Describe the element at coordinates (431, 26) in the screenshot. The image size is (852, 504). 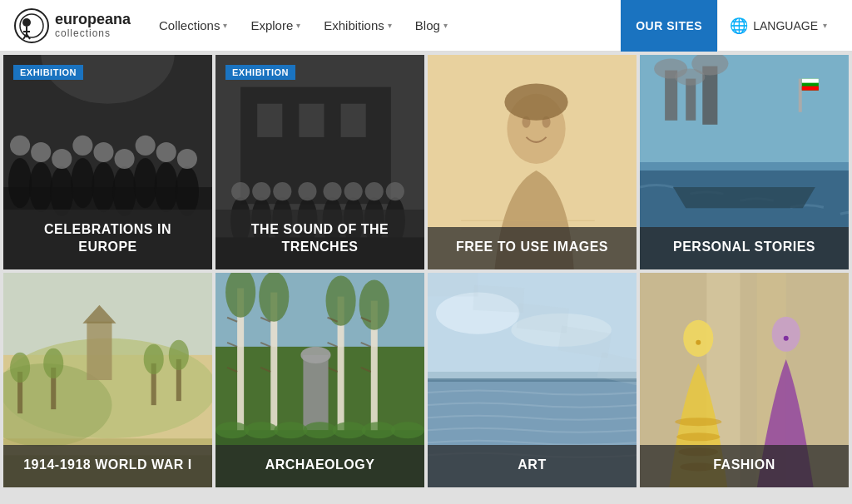
I see `nav-blog: Blog ▾` at that location.